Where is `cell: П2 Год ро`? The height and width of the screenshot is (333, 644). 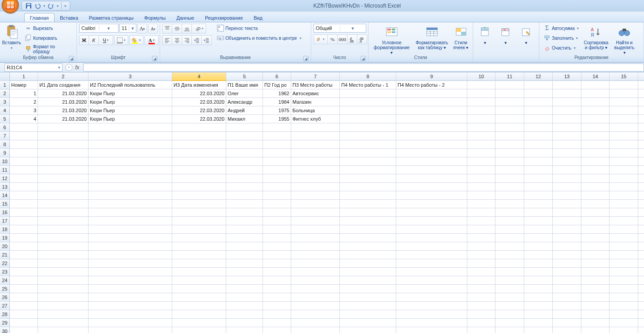
cell: П2 Год ро is located at coordinates (277, 85).